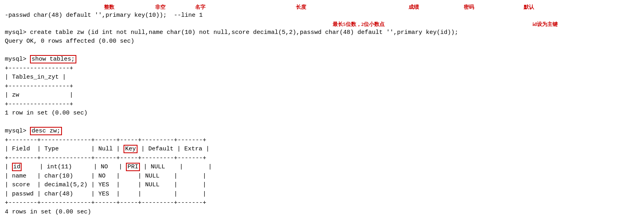 The width and height of the screenshot is (644, 221). I want to click on annotation-默认: 默认, so click(529, 7).